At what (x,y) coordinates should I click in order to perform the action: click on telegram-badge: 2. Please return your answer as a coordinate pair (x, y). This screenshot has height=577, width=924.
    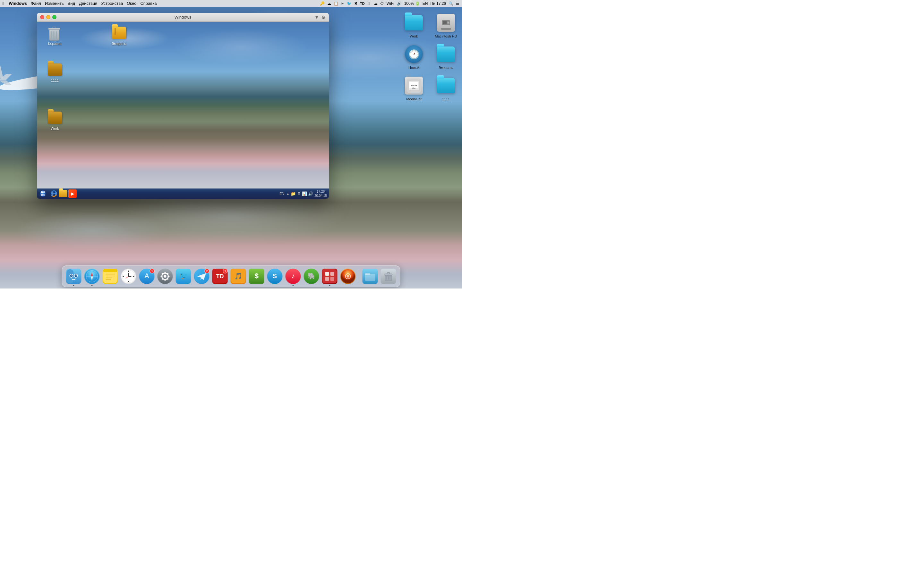
    Looking at the image, I should click on (207, 271).